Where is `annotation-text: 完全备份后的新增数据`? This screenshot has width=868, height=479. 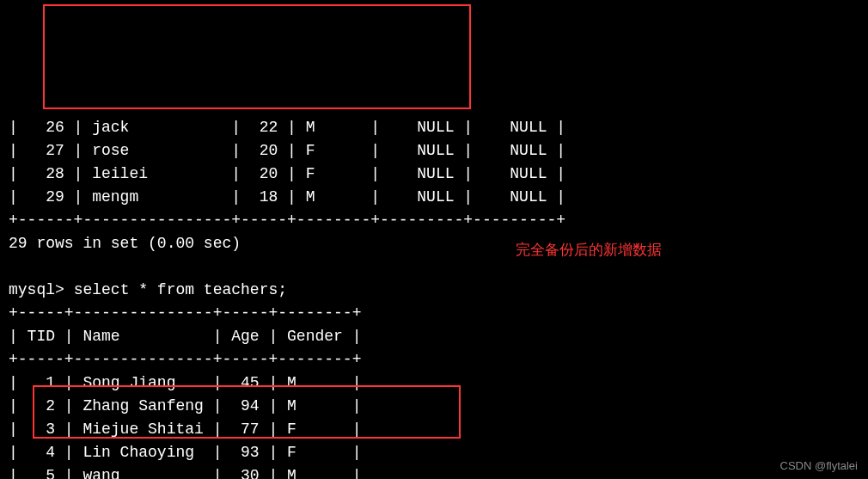
annotation-text: 完全备份后的新增数据 is located at coordinates (589, 250).